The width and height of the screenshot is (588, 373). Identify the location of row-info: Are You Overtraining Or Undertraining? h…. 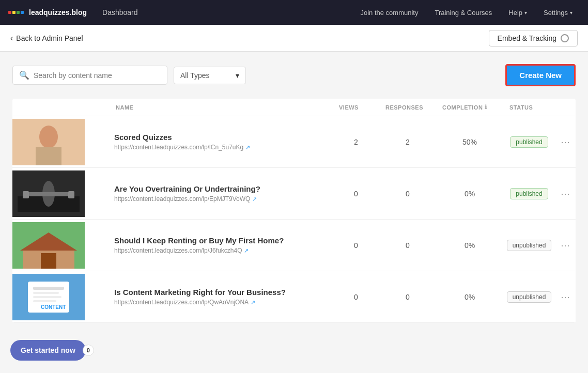
(220, 193).